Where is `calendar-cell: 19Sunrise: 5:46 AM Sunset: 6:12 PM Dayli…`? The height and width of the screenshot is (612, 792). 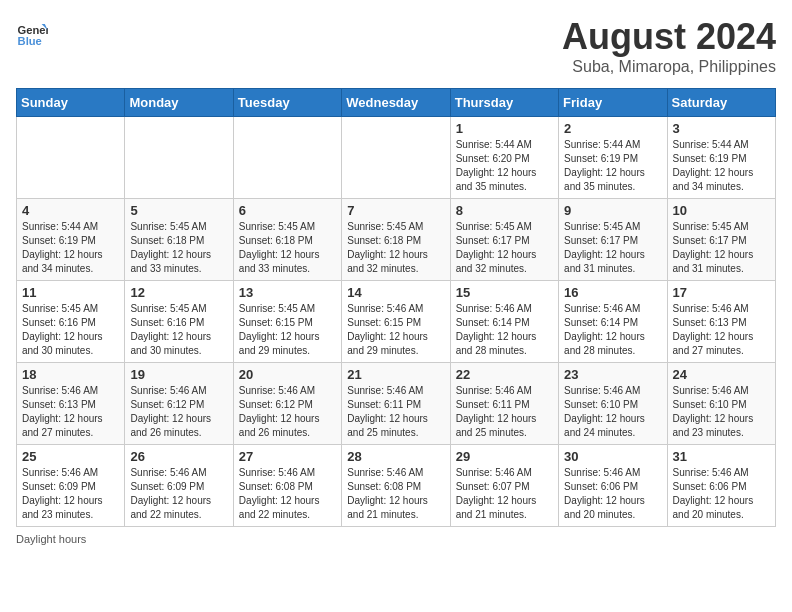 calendar-cell: 19Sunrise: 5:46 AM Sunset: 6:12 PM Dayli… is located at coordinates (179, 404).